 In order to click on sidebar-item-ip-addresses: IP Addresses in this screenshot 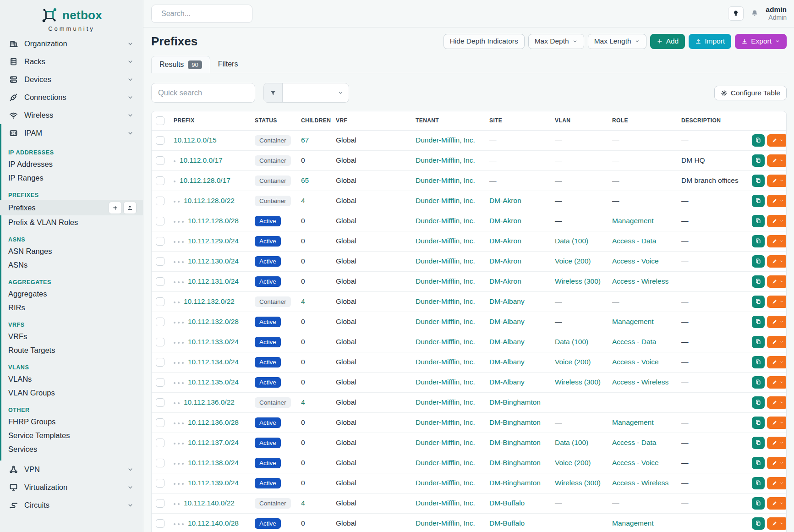, I will do `click(71, 164)`.